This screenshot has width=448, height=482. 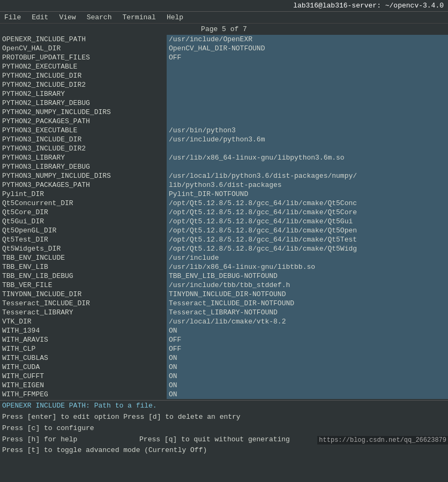 What do you see at coordinates (224, 248) in the screenshot?
I see `table-row: Qt5Widgets_DIR/opt/Qt5.12.8/5.12.8/gcc_6…` at bounding box center [224, 248].